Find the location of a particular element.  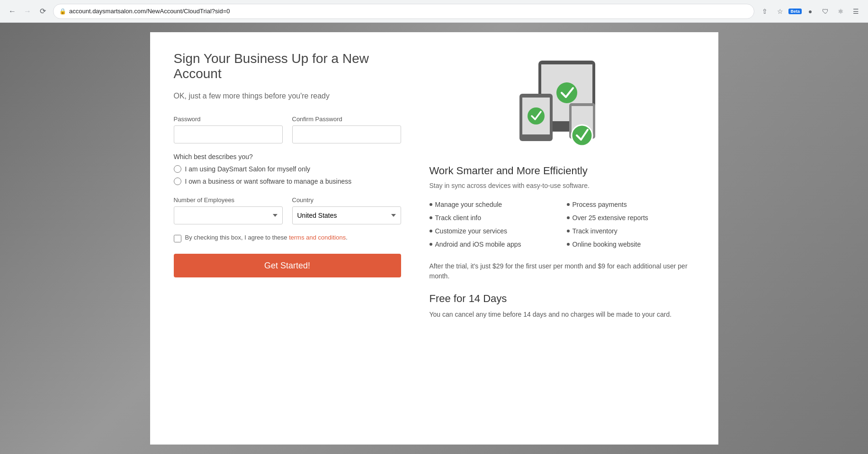

profile-button: ● is located at coordinates (810, 11).